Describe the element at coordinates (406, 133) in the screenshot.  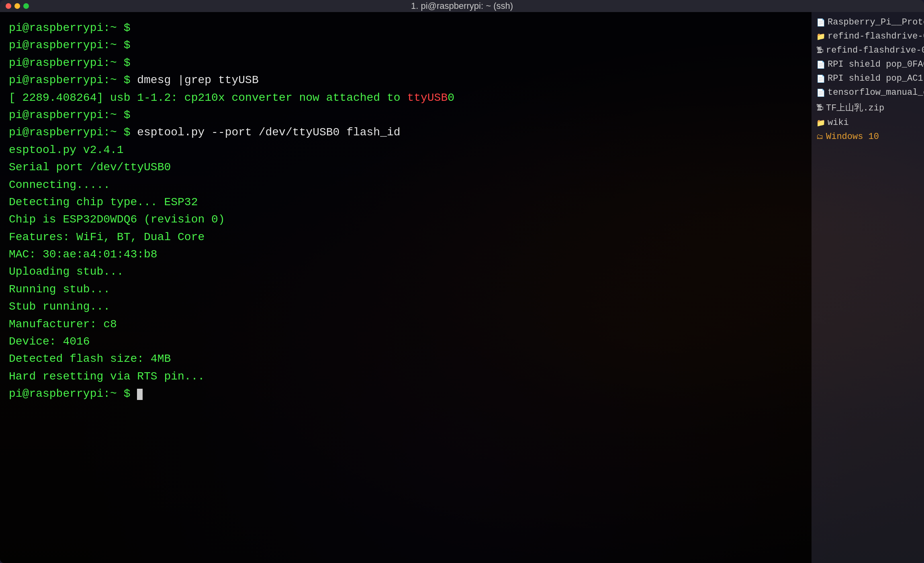
I see `terminal-line: pi@raspberrypi:~ $ esptool.py --port /de…` at that location.